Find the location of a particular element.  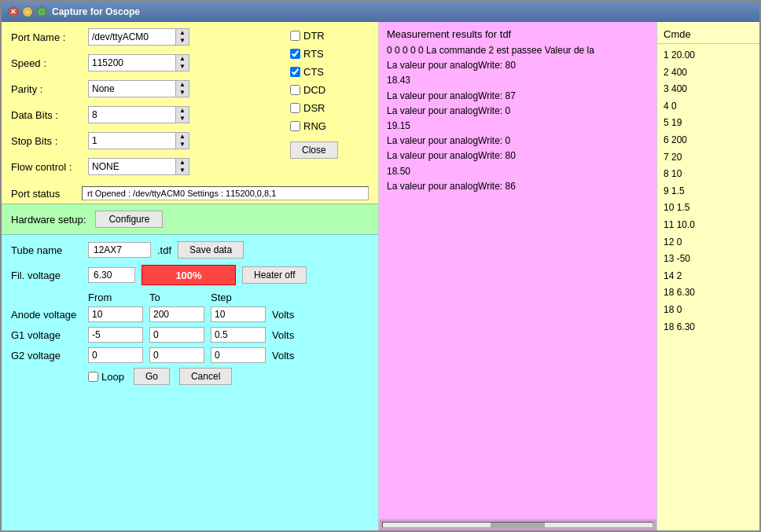

g2-from-input is located at coordinates (116, 355).